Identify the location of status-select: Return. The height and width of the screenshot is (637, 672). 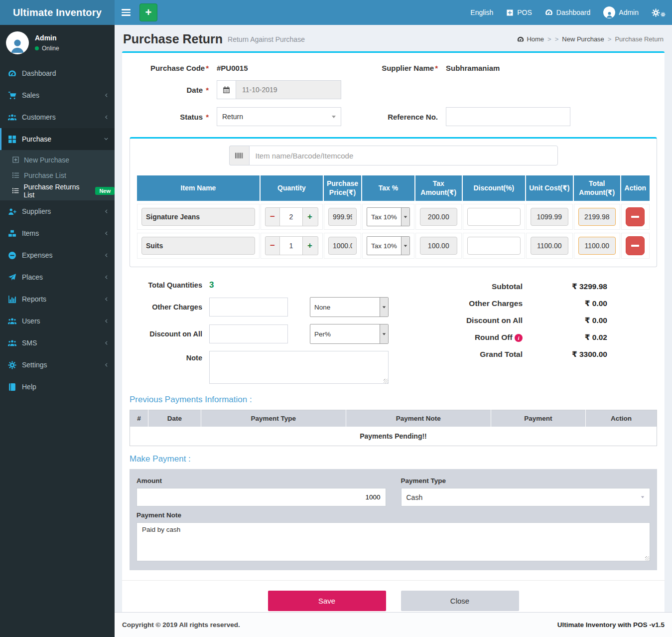
(279, 117).